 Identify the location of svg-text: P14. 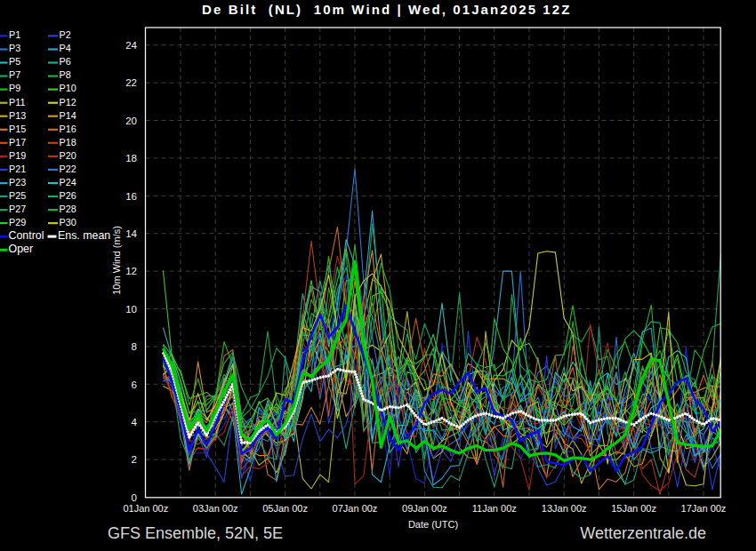
(68, 116).